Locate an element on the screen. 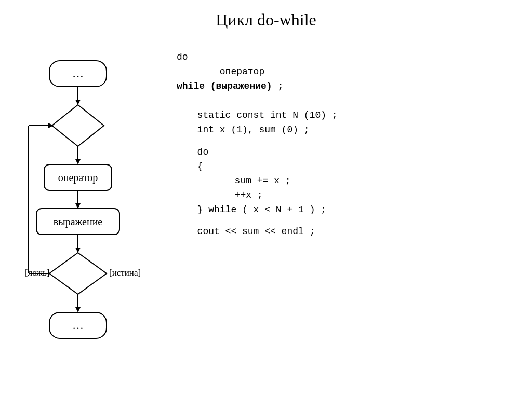 This screenshot has height=398, width=532. syntax-line3: while (выражение) ; is located at coordinates (257, 87).